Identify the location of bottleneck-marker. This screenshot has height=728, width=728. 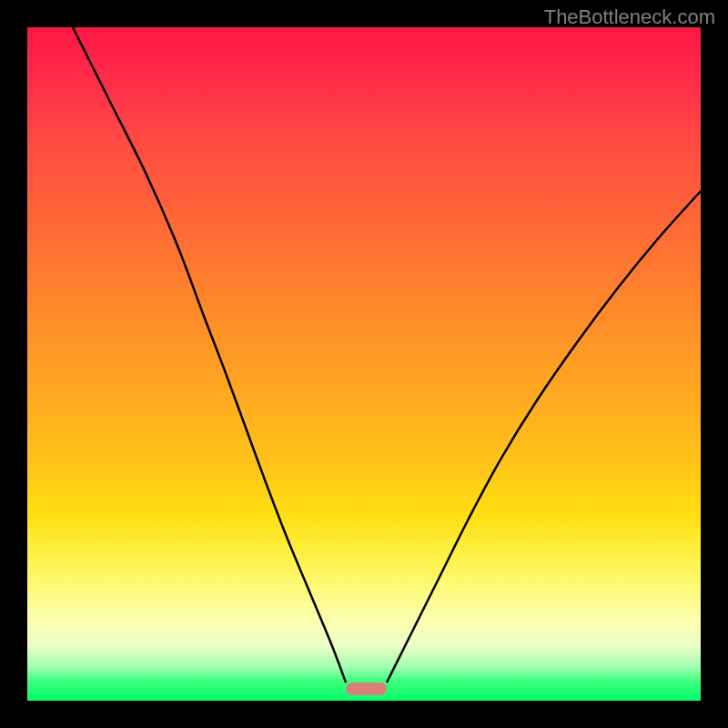
(366, 689).